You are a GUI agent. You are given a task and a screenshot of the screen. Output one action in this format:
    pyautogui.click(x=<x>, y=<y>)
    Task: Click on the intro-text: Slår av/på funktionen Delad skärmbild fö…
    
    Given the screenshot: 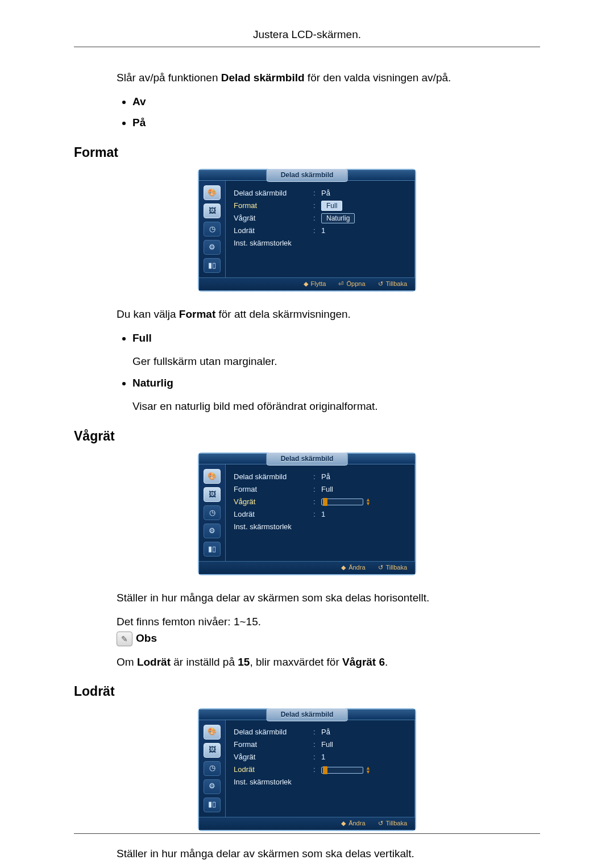 What is the action you would take?
    pyautogui.click(x=329, y=78)
    